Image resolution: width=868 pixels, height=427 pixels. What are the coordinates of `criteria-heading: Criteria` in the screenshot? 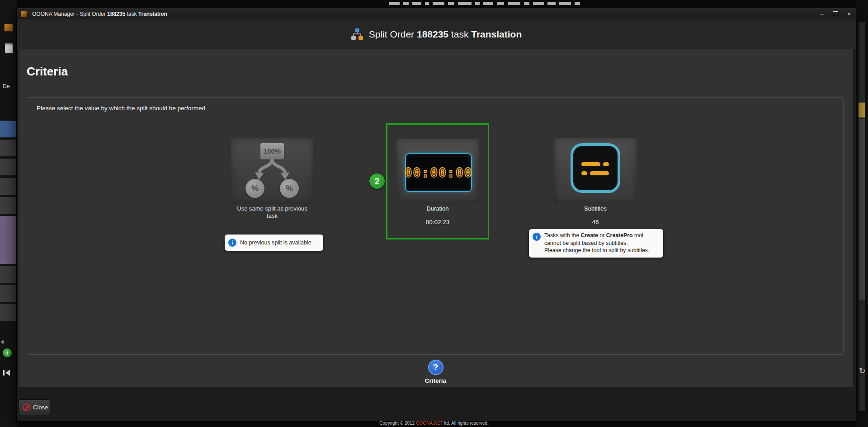 It's located at (47, 71).